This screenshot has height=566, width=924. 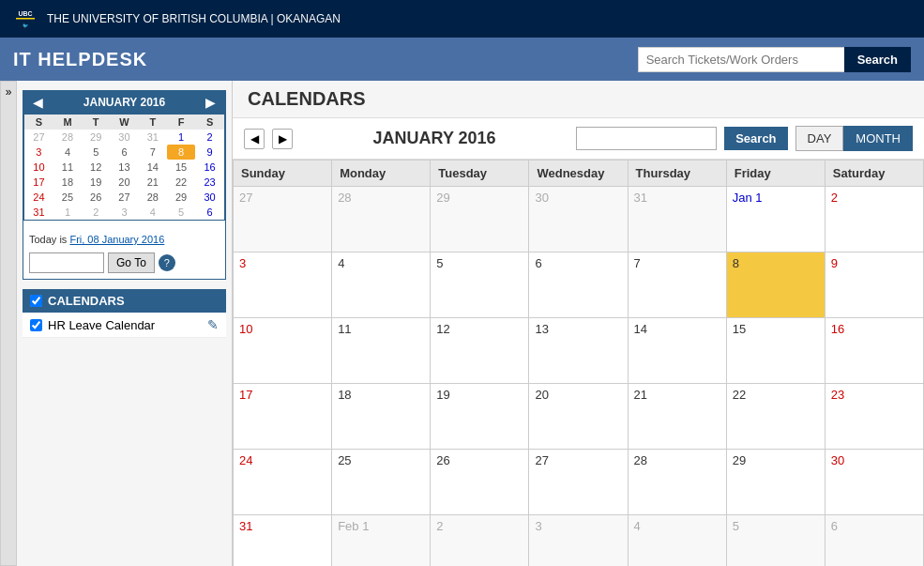 What do you see at coordinates (181, 167) in the screenshot?
I see `mini-cal-day: 15` at bounding box center [181, 167].